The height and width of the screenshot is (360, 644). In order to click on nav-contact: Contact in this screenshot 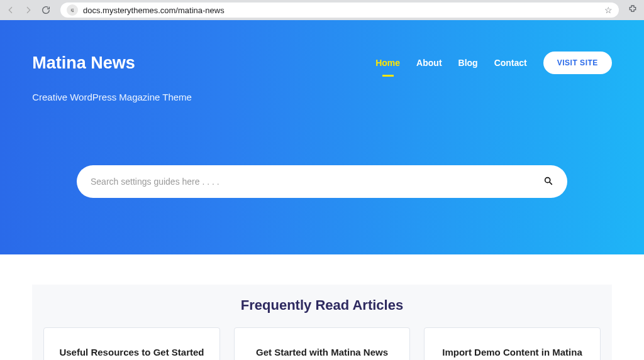, I will do `click(511, 63)`.